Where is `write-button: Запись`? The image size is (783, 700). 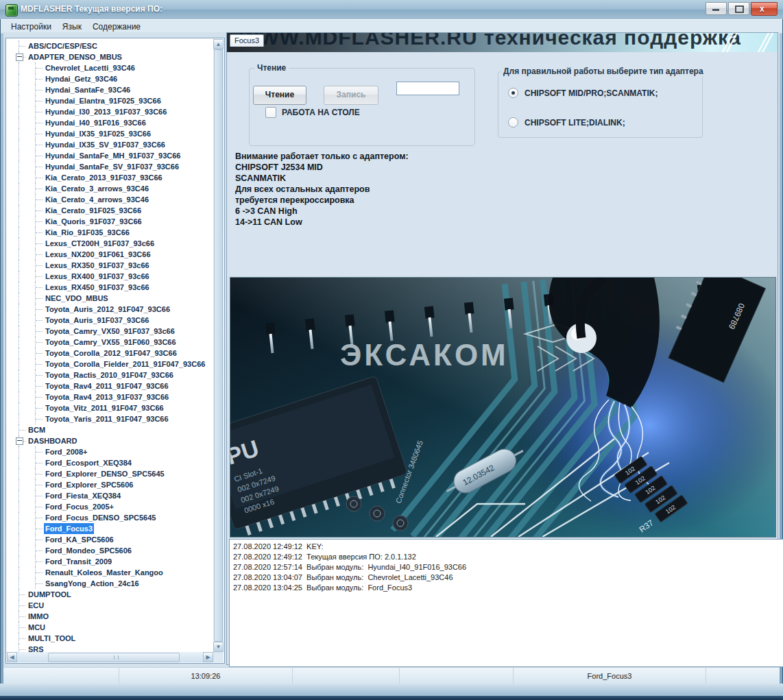 write-button: Запись is located at coordinates (351, 95).